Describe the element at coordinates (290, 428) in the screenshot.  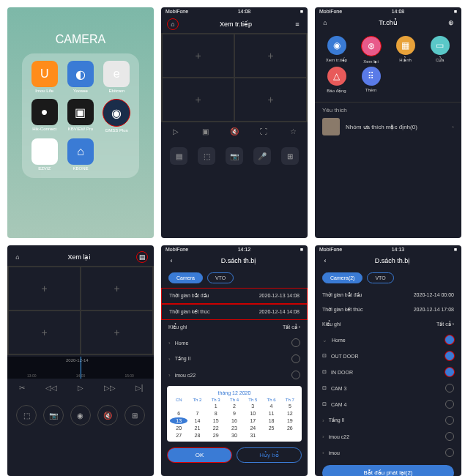
I see `calendar-day: 26` at that location.